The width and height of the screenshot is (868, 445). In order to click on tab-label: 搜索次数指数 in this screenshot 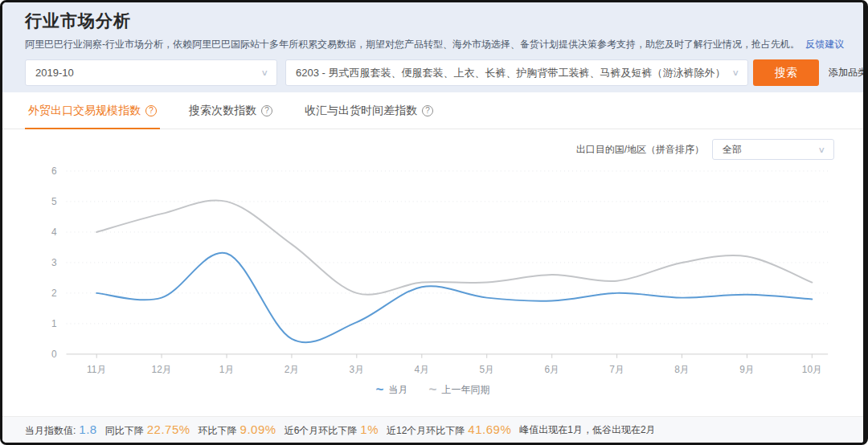, I will do `click(223, 111)`.